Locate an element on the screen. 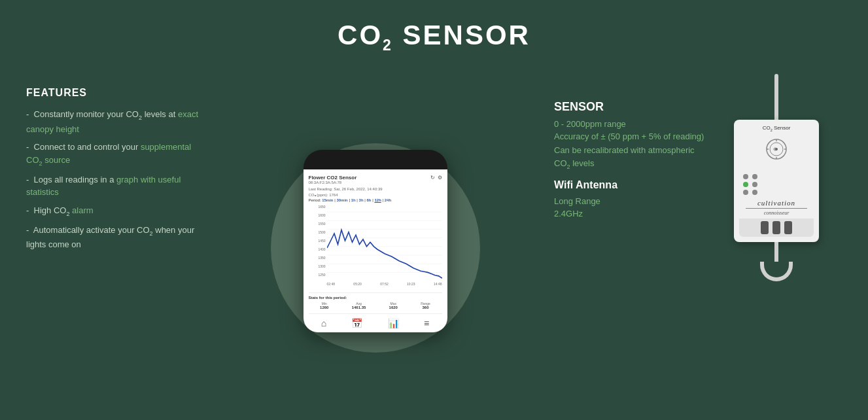  stat-min-value: 1260 is located at coordinates (324, 307).